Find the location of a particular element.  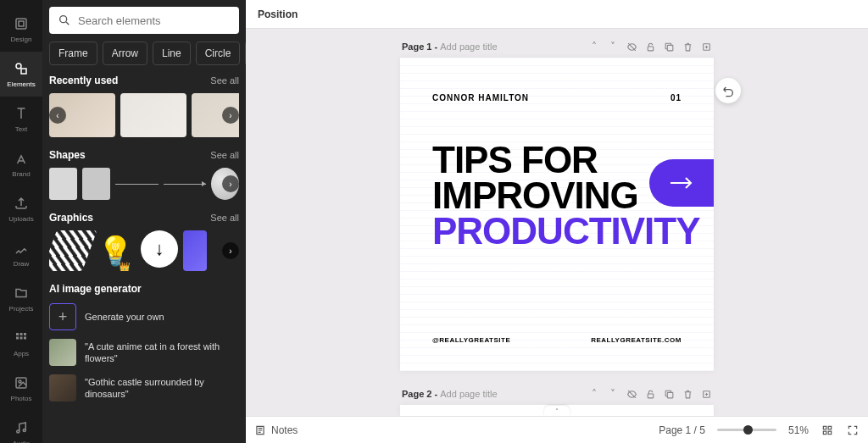

rail-label: Design is located at coordinates (22, 39).